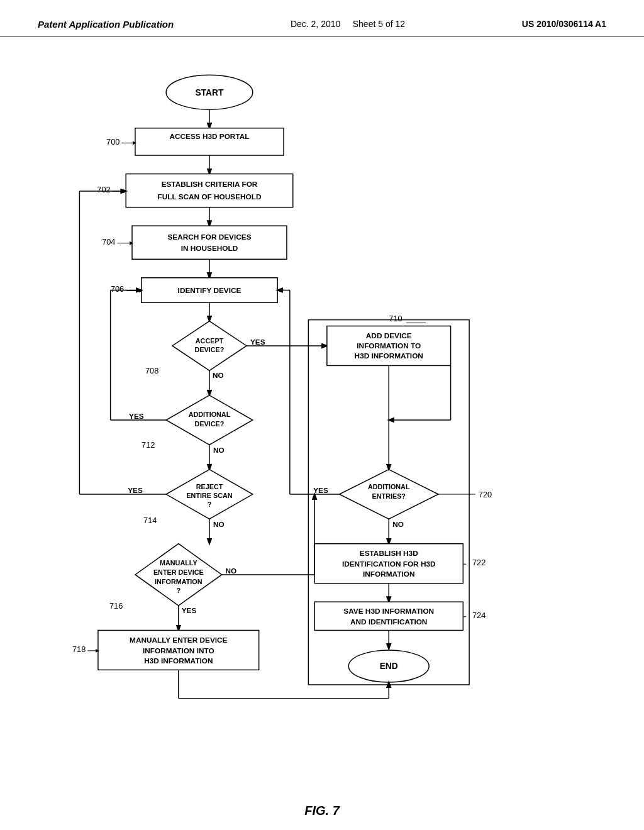  I want to click on svg-text: INFORMATION TO, so click(389, 346).